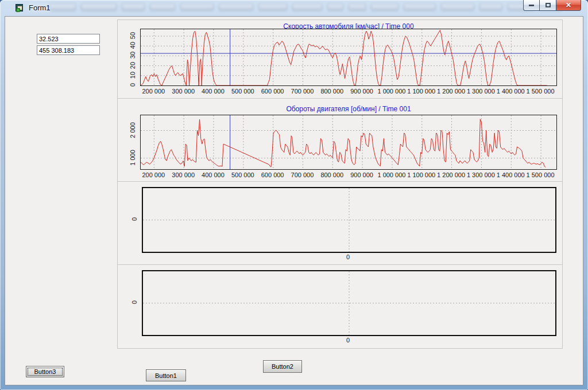 Image resolution: width=588 pixels, height=390 pixels. Describe the element at coordinates (133, 75) in the screenshot. I see `y-tick-label: 10` at that location.